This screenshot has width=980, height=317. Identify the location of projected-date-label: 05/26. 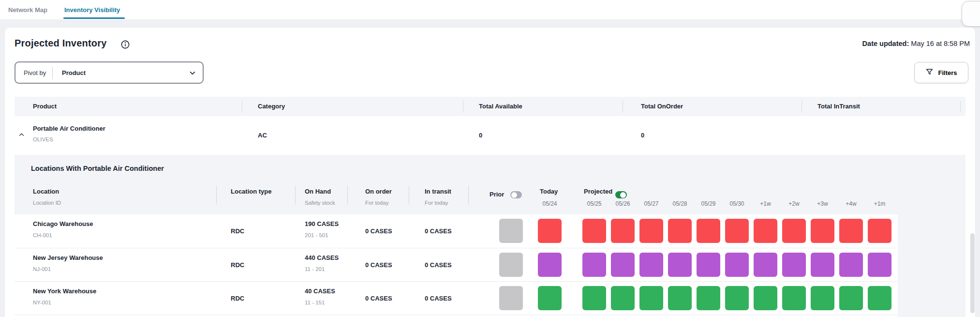
(623, 204).